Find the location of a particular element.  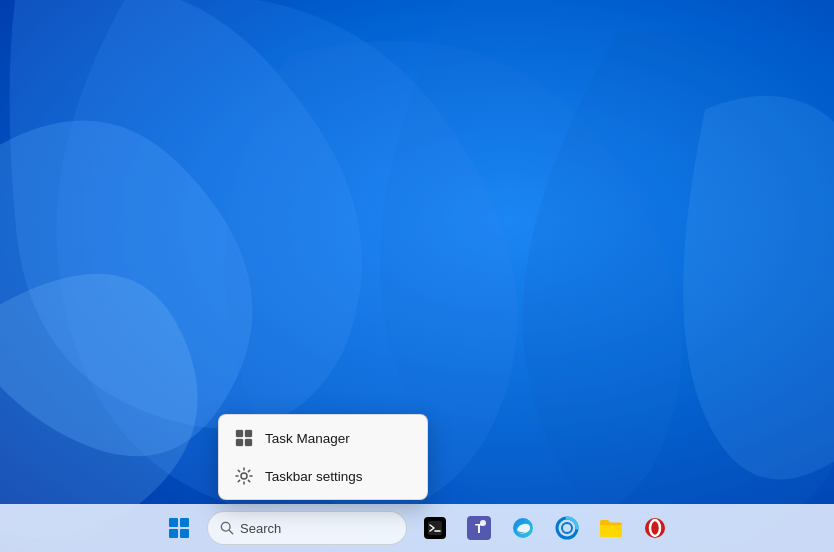

start-button is located at coordinates (179, 528).